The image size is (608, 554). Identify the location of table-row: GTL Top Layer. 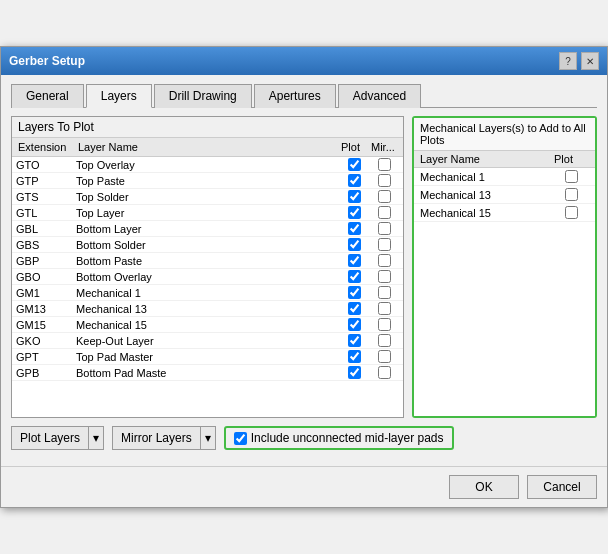
(208, 213).